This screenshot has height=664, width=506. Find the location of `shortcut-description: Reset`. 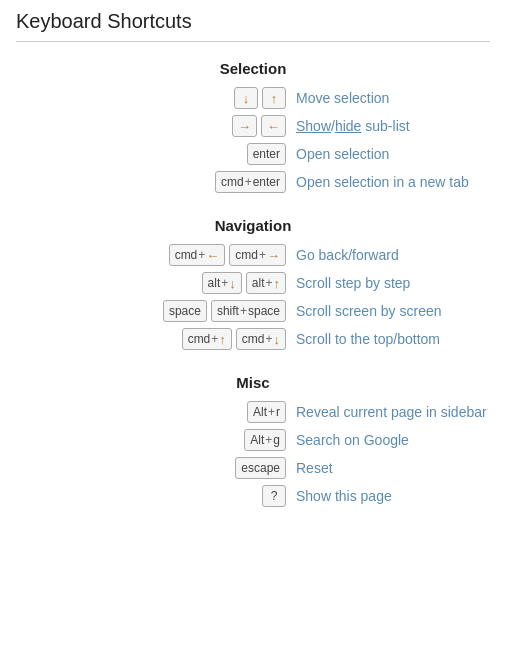

shortcut-description: Reset is located at coordinates (314, 468).